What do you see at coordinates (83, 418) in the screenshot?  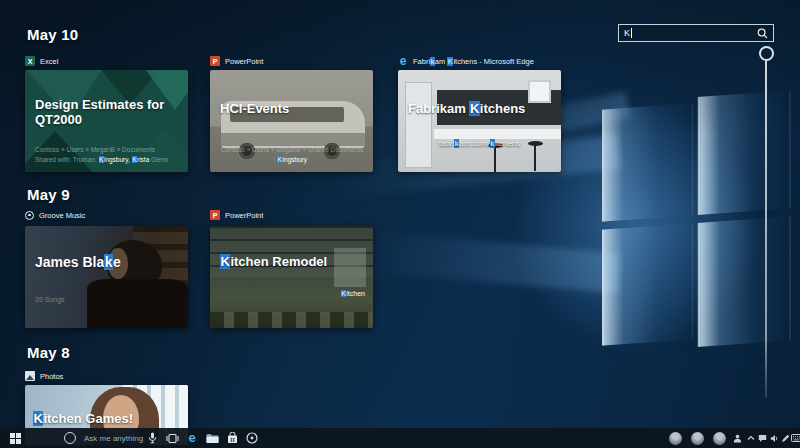 I see `card-title: Kitchen Games!` at bounding box center [83, 418].